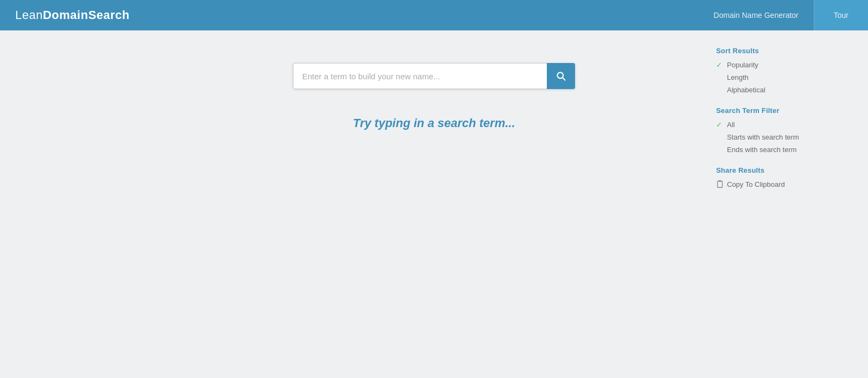 This screenshot has height=378, width=868. I want to click on search-term-filter-title: Search Term Filter, so click(776, 111).